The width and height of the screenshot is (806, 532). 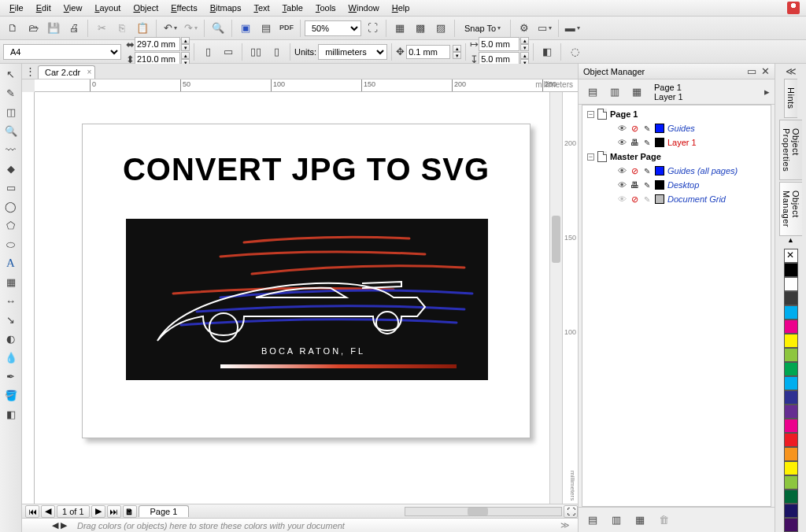 I want to click on treat-as-filled-button: ◧, so click(x=547, y=52).